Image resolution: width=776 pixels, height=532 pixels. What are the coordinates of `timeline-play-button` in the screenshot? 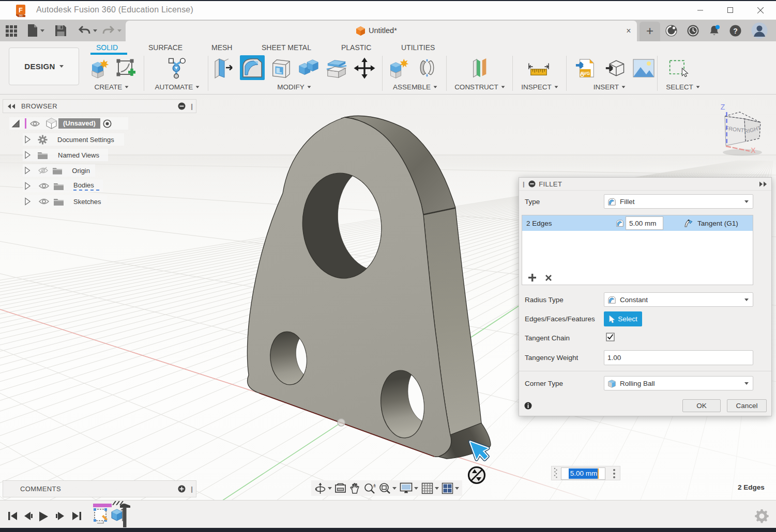 It's located at (43, 517).